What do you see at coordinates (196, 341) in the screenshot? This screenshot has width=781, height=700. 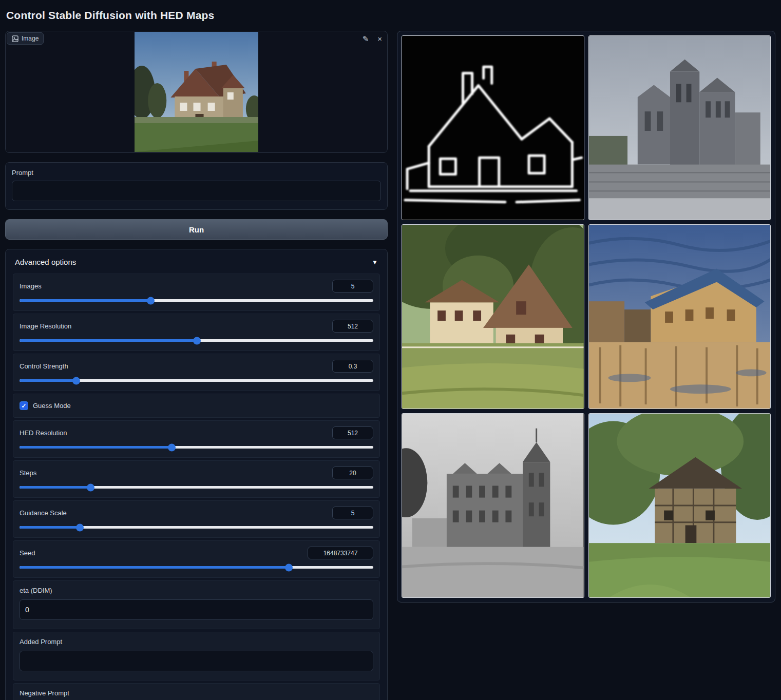 I see `image-resolution-slider` at bounding box center [196, 341].